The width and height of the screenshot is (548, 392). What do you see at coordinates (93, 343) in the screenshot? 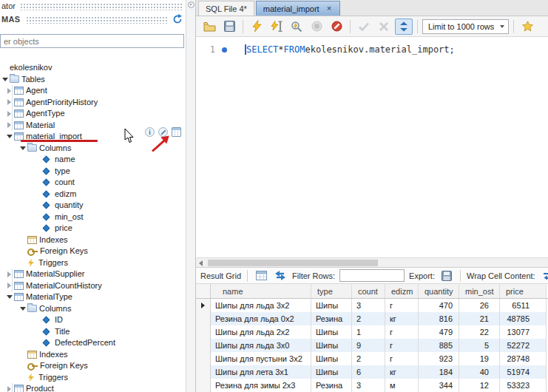
I see `tree-item-column-defectedpercent: DefectedPercent` at bounding box center [93, 343].